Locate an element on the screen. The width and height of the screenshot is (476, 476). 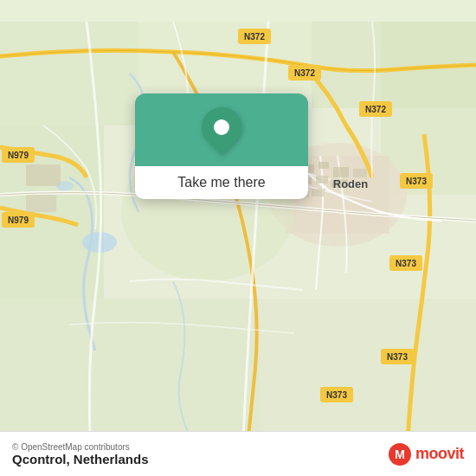
bottom-bar-left: © OpenStreetMap contributors Qcontrol, N… is located at coordinates (80, 454).